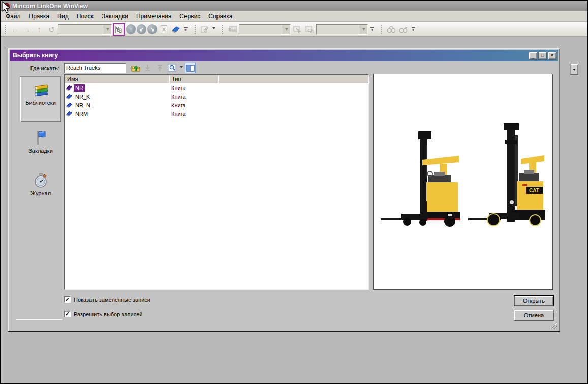 The image size is (588, 384). Describe the element at coordinates (27, 29) in the screenshot. I see `forward-icon: →` at that location.